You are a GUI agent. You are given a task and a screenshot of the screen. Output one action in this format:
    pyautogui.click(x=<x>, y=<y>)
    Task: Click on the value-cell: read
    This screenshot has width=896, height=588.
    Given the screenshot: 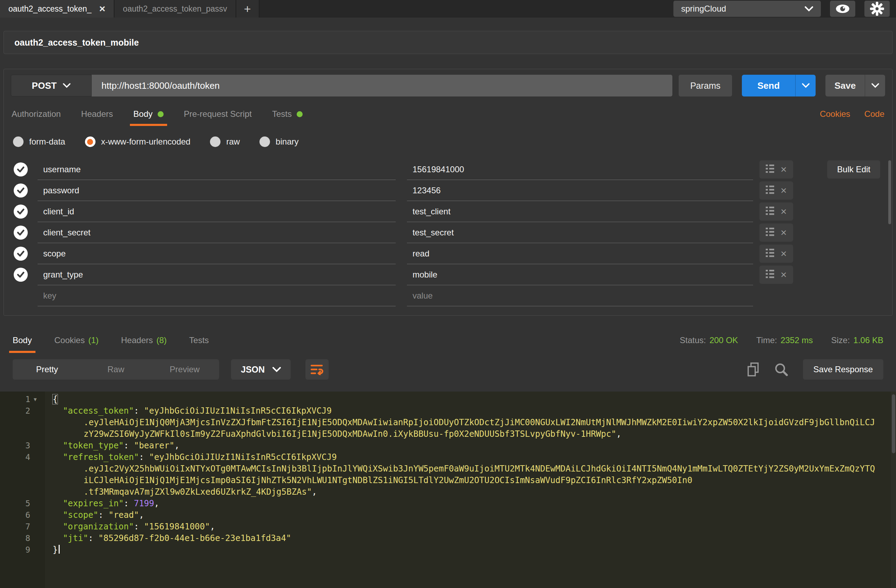 What is the action you would take?
    pyautogui.click(x=580, y=254)
    